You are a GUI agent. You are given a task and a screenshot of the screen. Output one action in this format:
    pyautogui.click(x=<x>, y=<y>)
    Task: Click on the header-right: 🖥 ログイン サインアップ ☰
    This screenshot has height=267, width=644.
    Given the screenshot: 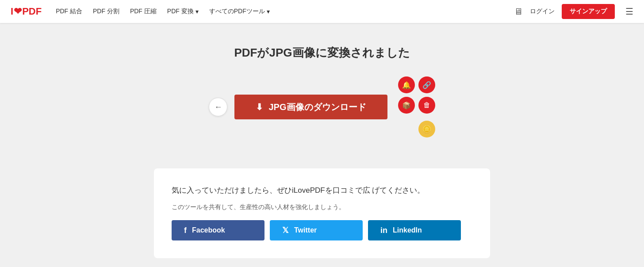 What is the action you would take?
    pyautogui.click(x=574, y=11)
    